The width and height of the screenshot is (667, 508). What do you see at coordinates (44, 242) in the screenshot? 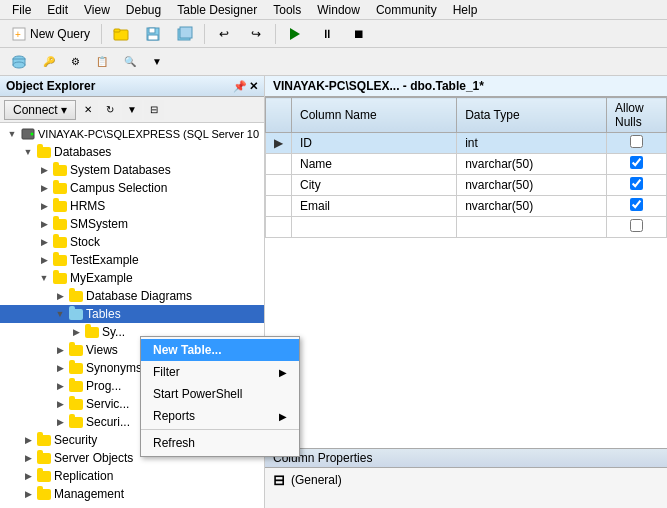
I see `expander-stock: ▶` at bounding box center [44, 242].